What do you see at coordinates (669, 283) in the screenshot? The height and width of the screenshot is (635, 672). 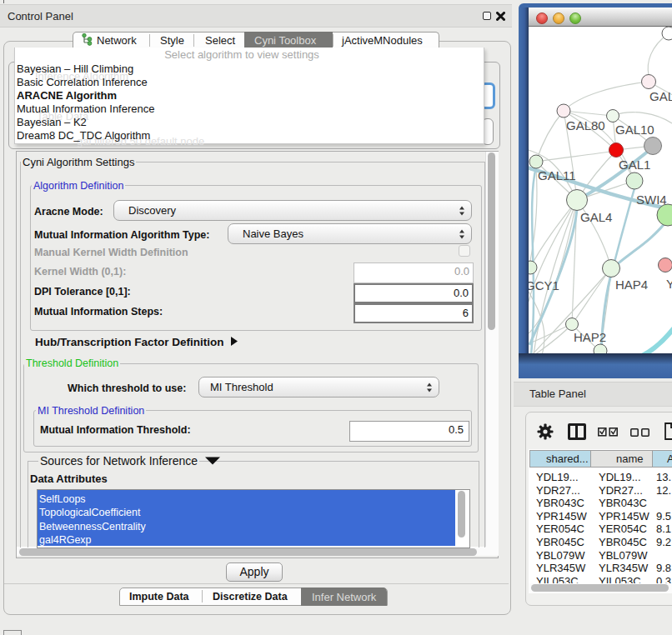 I see `svg-text: YB` at bounding box center [669, 283].